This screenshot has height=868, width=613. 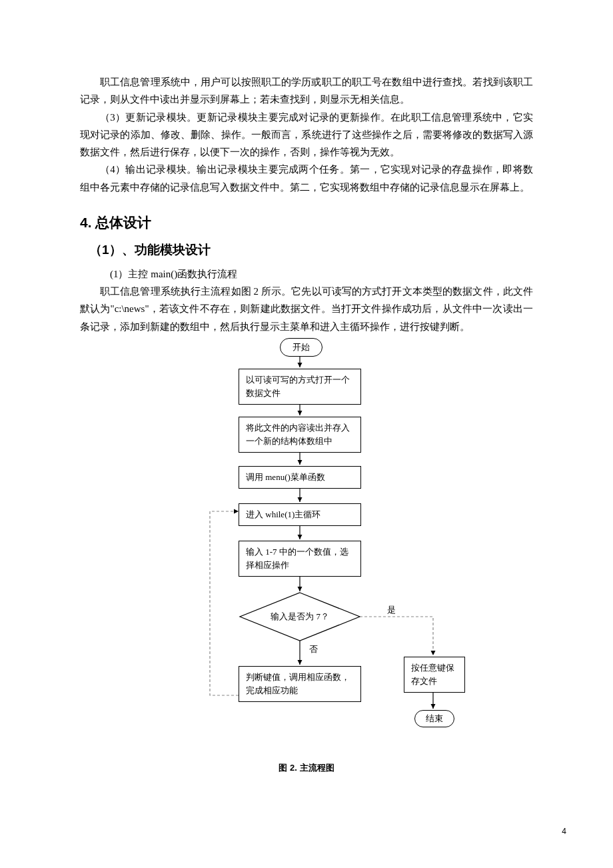 I want to click on flow-start: 开始, so click(x=301, y=347).